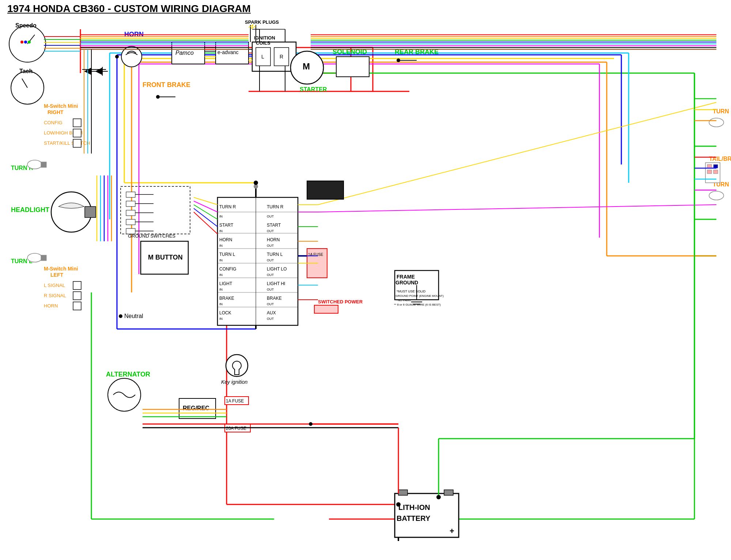 Image resolution: width=731 pixels, height=560 pixels. What do you see at coordinates (30, 210) in the screenshot?
I see `svg-text: HEADLIGHT` at bounding box center [30, 210].